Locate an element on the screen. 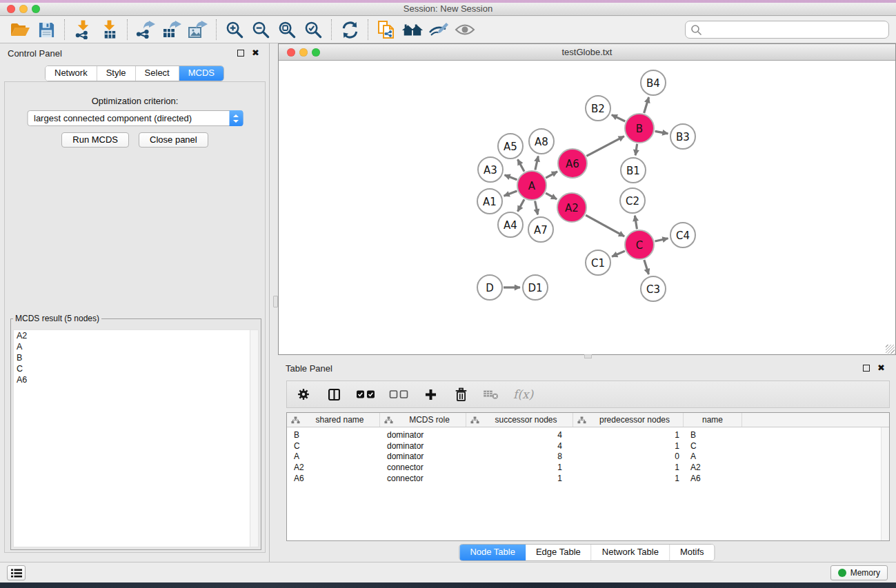  cell-predecessor-nodes: 0 is located at coordinates (628, 456).